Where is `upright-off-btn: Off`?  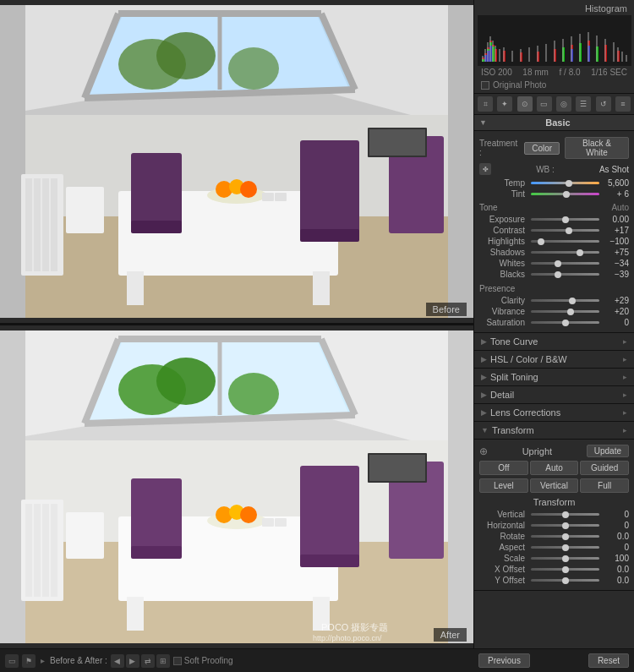
upright-off-btn: Off is located at coordinates (504, 468).